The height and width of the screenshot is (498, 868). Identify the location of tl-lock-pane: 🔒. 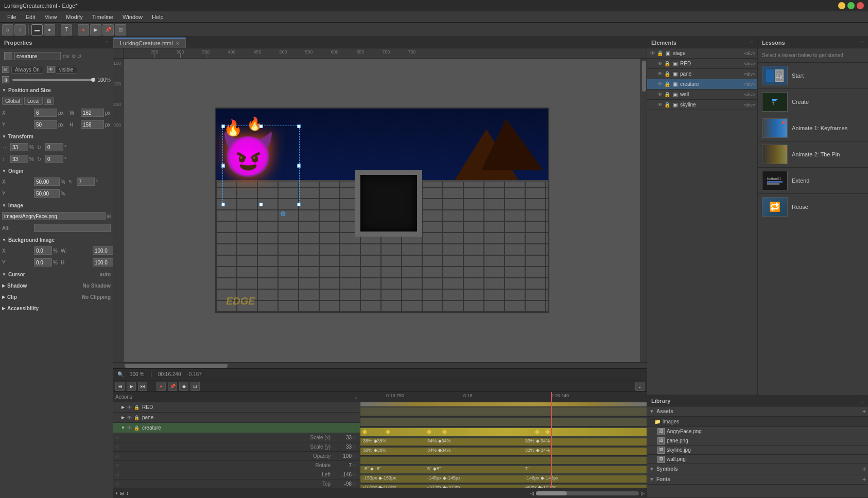
(136, 418).